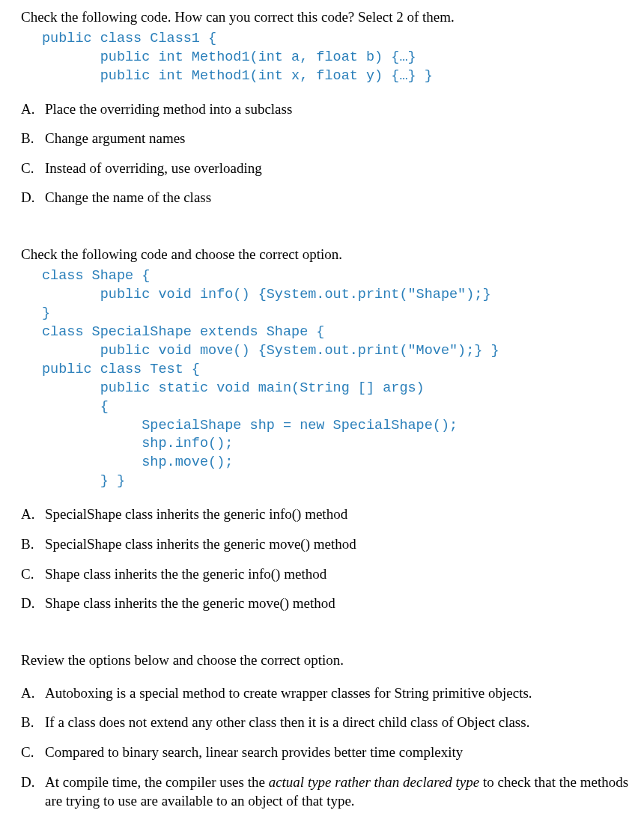 Image resolution: width=629 pixels, height=840 pixels. I want to click on option-text: If a class does not extend any other cla…, so click(337, 722).